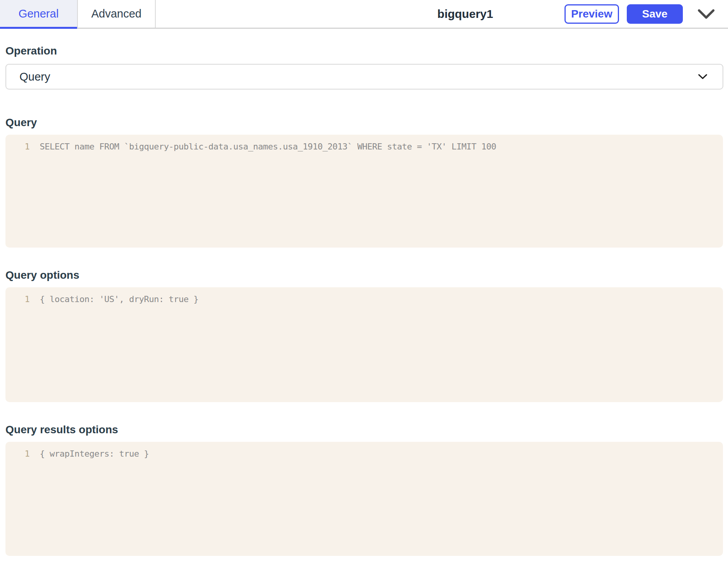  I want to click on header-actions: Preview Save, so click(646, 14).